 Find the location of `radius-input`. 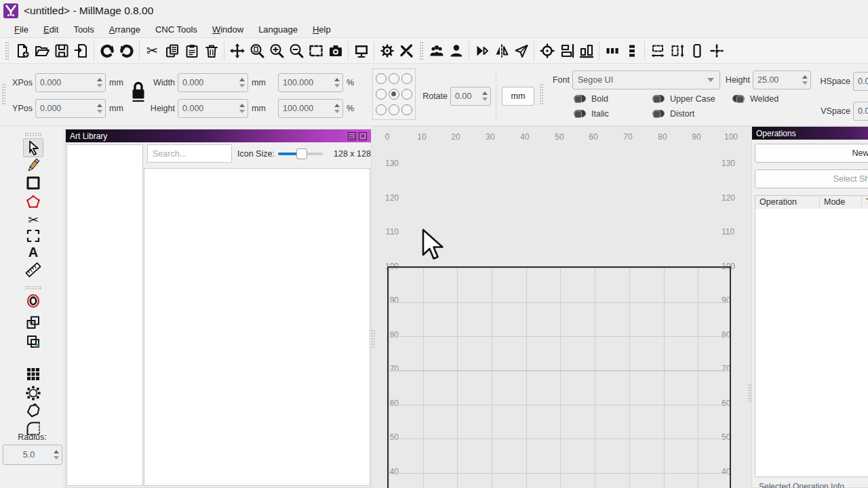

radius-input is located at coordinates (27, 455).